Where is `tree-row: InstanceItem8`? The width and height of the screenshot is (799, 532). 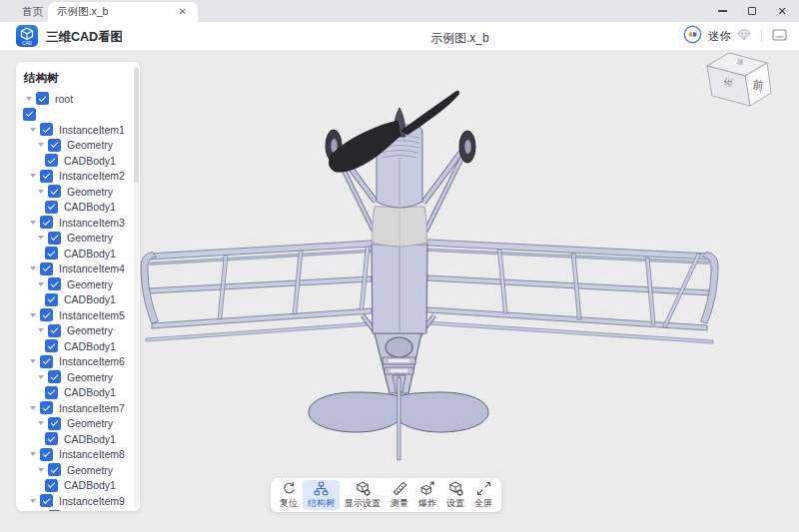
tree-row: InstanceItem8 is located at coordinates (78, 455).